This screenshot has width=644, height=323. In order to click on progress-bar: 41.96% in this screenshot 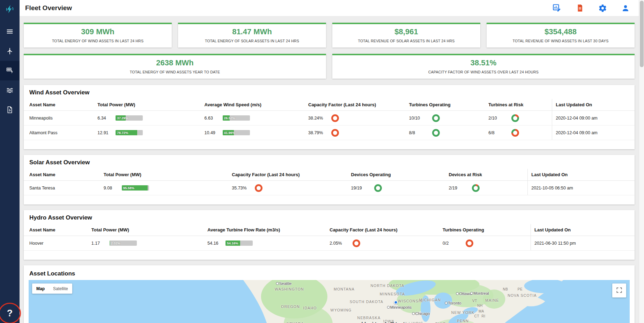, I will do `click(236, 133)`.